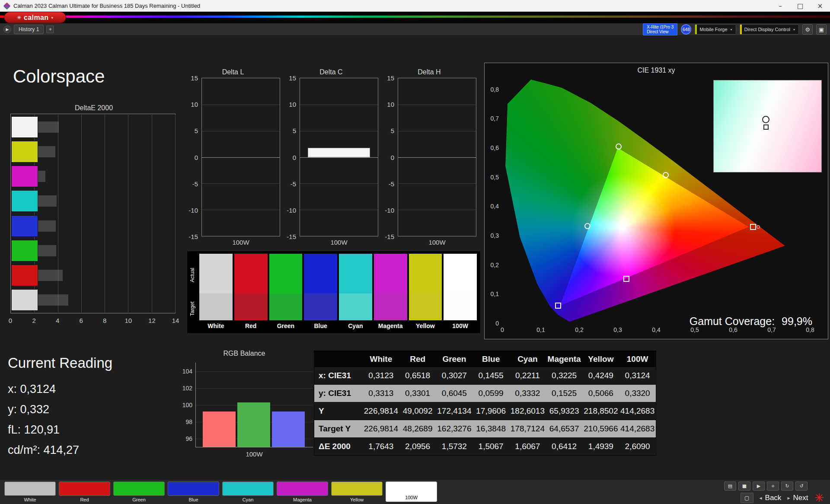 The height and width of the screenshot is (504, 830). What do you see at coordinates (455, 393) in the screenshot?
I see `table-cell: 0,6045` at bounding box center [455, 393].